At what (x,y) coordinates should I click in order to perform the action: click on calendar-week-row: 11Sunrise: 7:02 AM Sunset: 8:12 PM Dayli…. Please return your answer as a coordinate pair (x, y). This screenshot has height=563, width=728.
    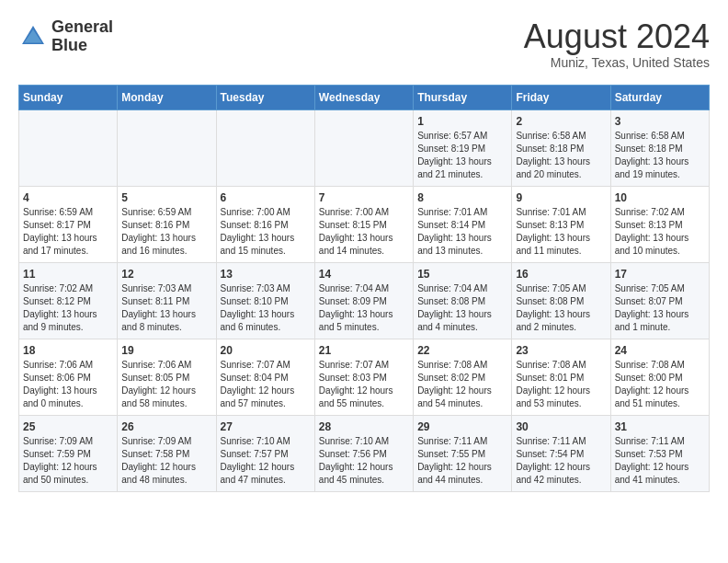
    Looking at the image, I should click on (364, 300).